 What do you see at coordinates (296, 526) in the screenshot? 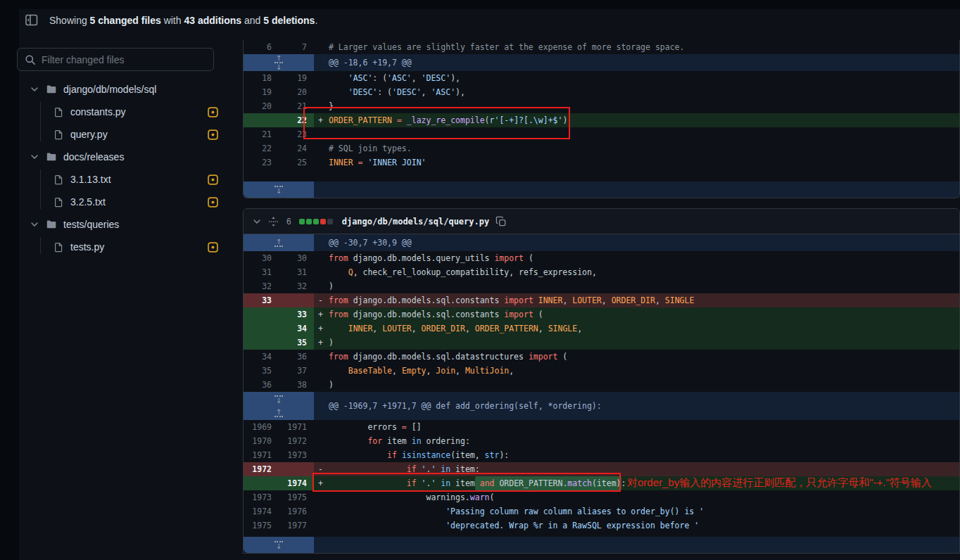
I see `new-line-number: 1977` at bounding box center [296, 526].